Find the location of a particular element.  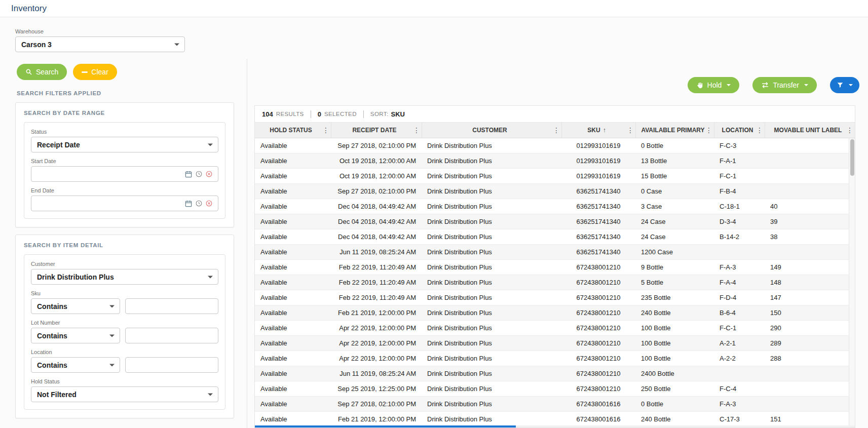

sort-asc-icon: ↑ is located at coordinates (605, 130).